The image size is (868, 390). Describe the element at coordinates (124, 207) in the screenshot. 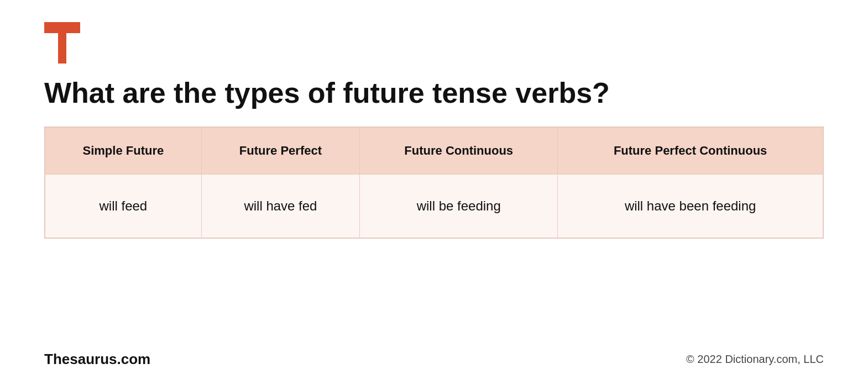

I see `cell-simple-future-example: will feed` at that location.